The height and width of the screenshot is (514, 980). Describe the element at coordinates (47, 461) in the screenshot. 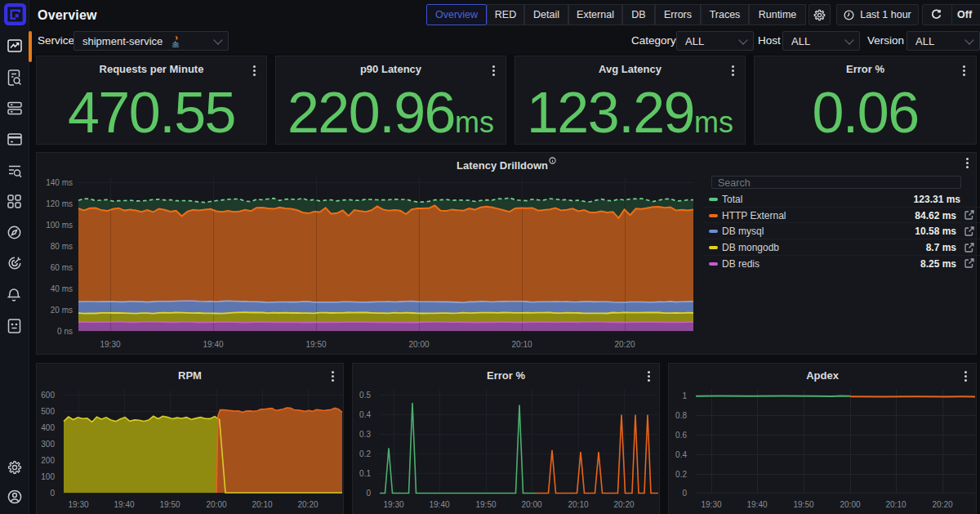

I see `svg-text: 200` at that location.